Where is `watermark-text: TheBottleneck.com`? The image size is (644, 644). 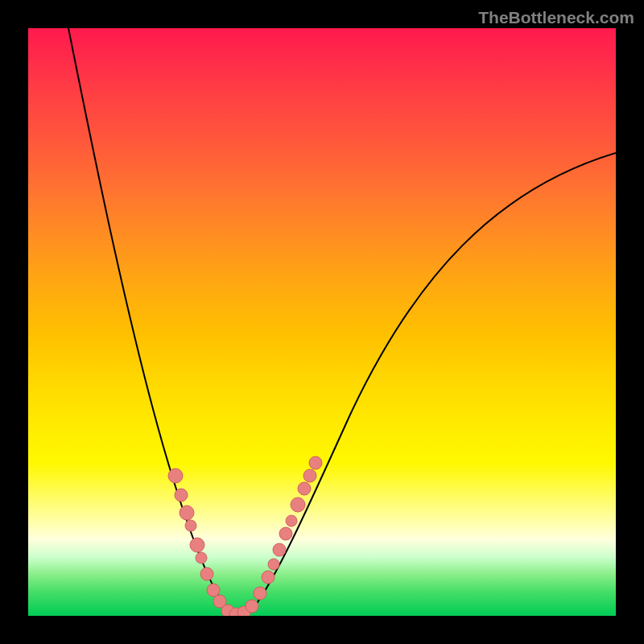
watermark-text: TheBottleneck.com is located at coordinates (556, 18).